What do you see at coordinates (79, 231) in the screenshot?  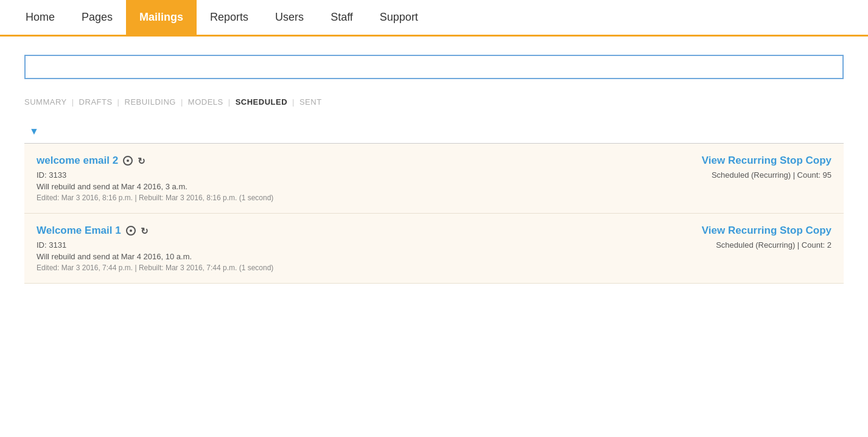 I see `mailing-name-1: Welcome Email 1` at bounding box center [79, 231].